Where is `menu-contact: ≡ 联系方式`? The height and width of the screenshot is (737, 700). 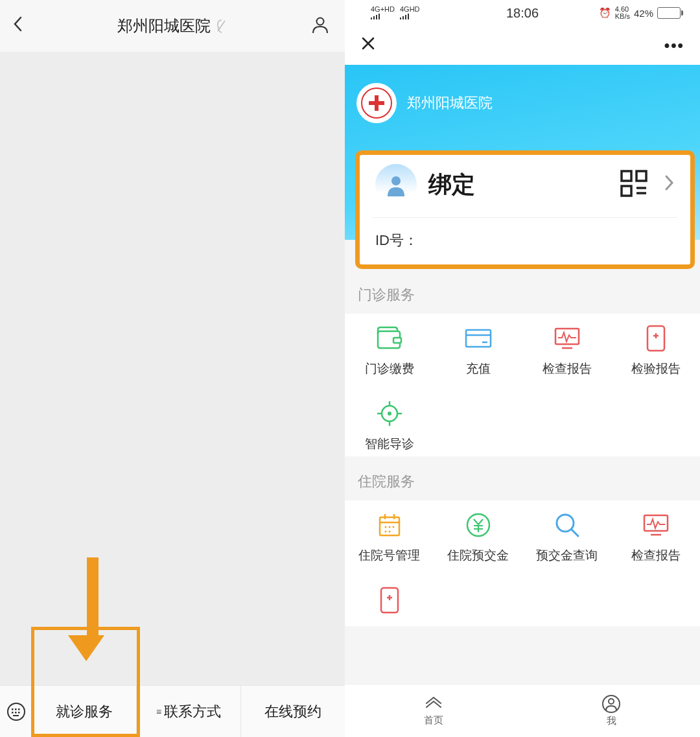 menu-contact: ≡ 联系方式 is located at coordinates (189, 712).